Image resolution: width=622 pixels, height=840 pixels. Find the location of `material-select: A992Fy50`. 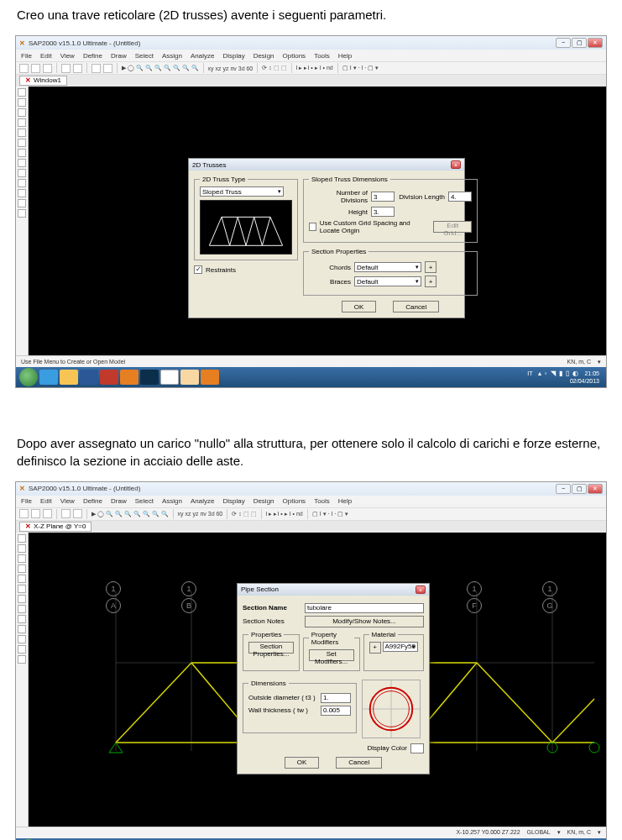

material-select: A992Fy50 is located at coordinates (400, 647).